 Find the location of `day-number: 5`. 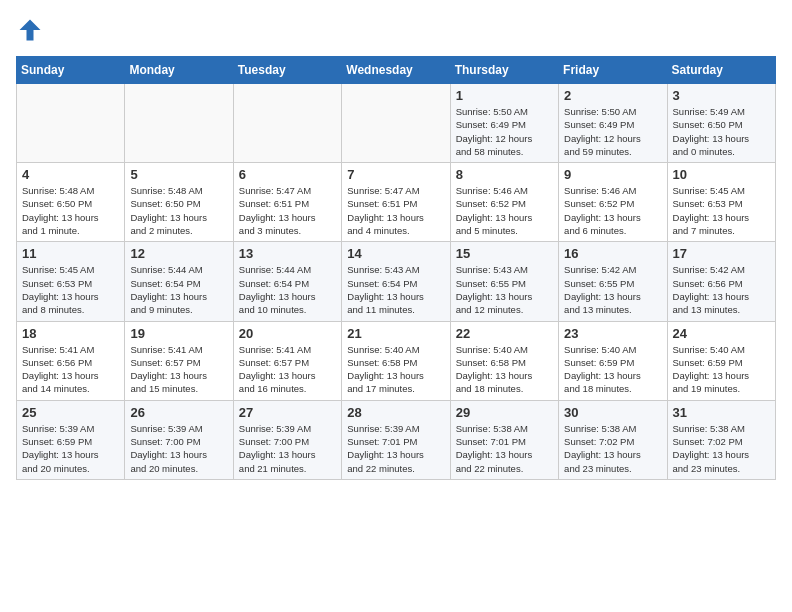

day-number: 5 is located at coordinates (178, 174).